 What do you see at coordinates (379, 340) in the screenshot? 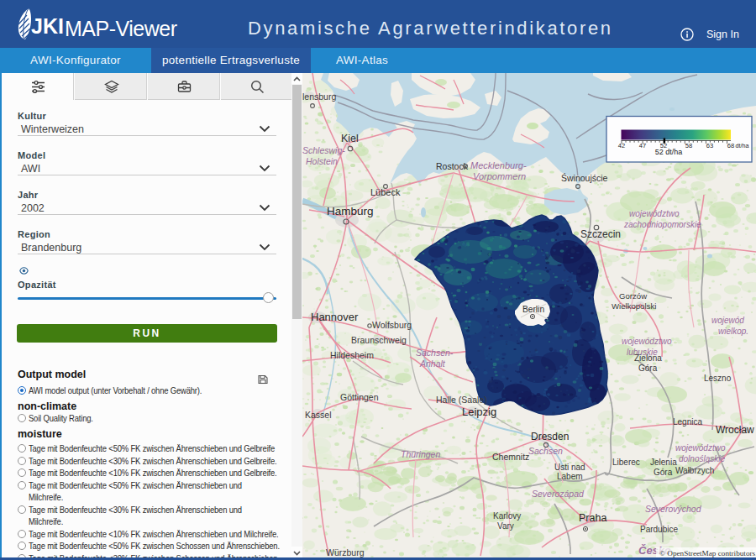
I see `svg-text: Braunschweig` at bounding box center [379, 340].